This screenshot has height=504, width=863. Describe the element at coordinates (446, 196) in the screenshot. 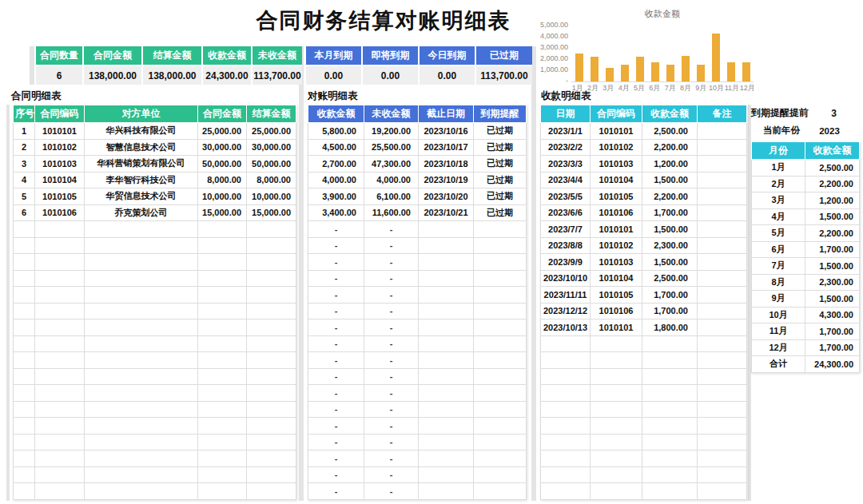

I see `table-cell: 2023/10/20` at that location.